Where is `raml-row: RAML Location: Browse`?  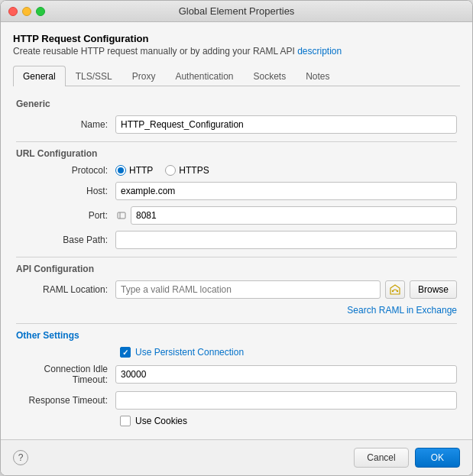 raml-row: RAML Location: Browse is located at coordinates (237, 290).